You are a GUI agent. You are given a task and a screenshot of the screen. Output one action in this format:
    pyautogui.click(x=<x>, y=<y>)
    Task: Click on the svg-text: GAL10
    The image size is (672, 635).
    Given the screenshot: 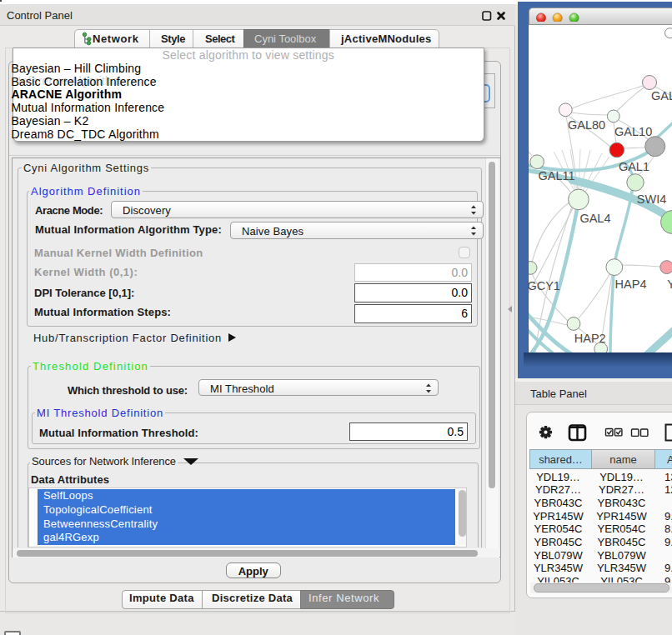 What is the action you would take?
    pyautogui.click(x=634, y=132)
    